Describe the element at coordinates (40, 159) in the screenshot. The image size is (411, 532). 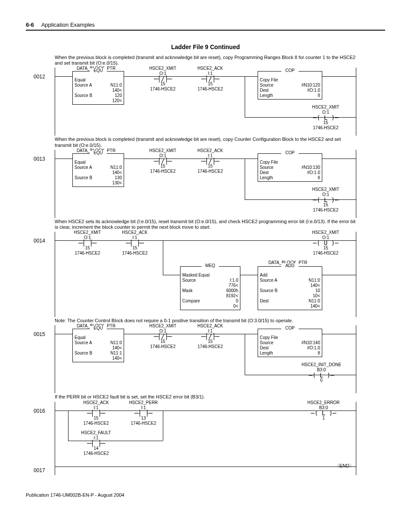
I see `rung-number: 0013` at that location.